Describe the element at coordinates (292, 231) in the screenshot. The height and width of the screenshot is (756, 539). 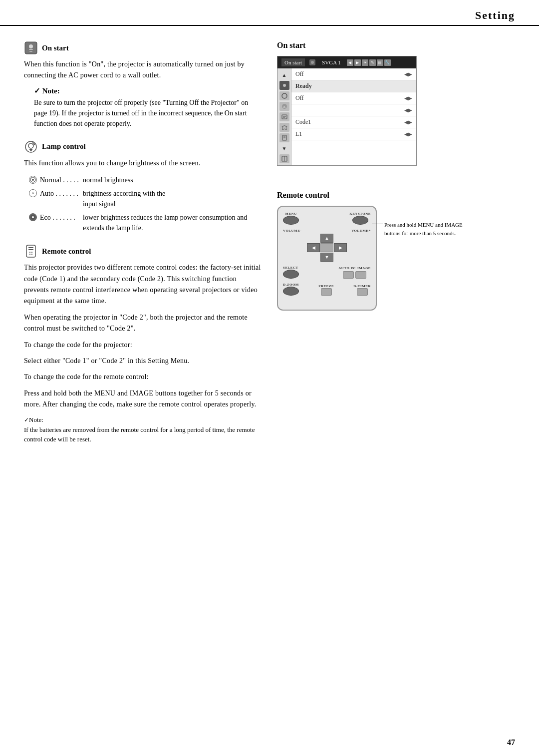
I see `volume-minus-label: VOLUME-` at that location.